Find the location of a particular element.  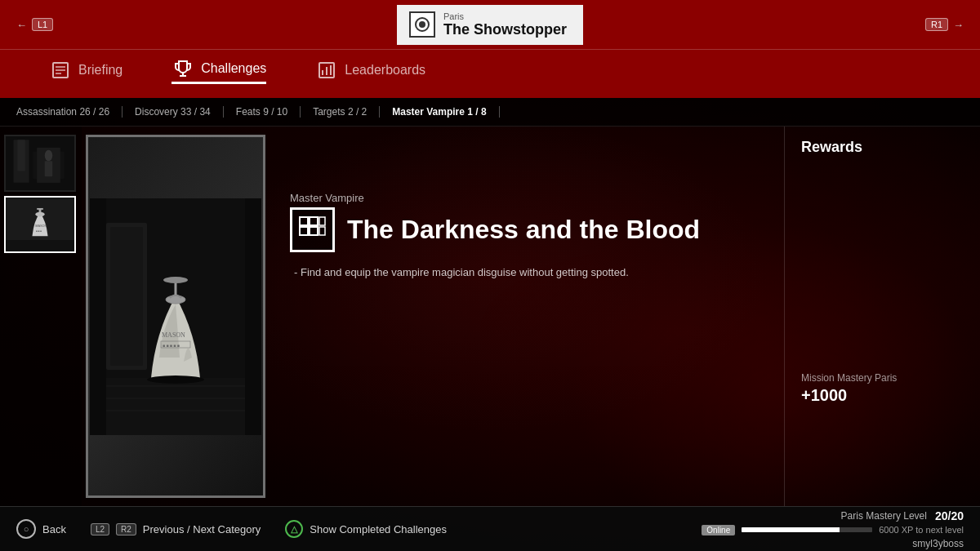

reward-label: Mission Mastery Paris is located at coordinates (882, 378).